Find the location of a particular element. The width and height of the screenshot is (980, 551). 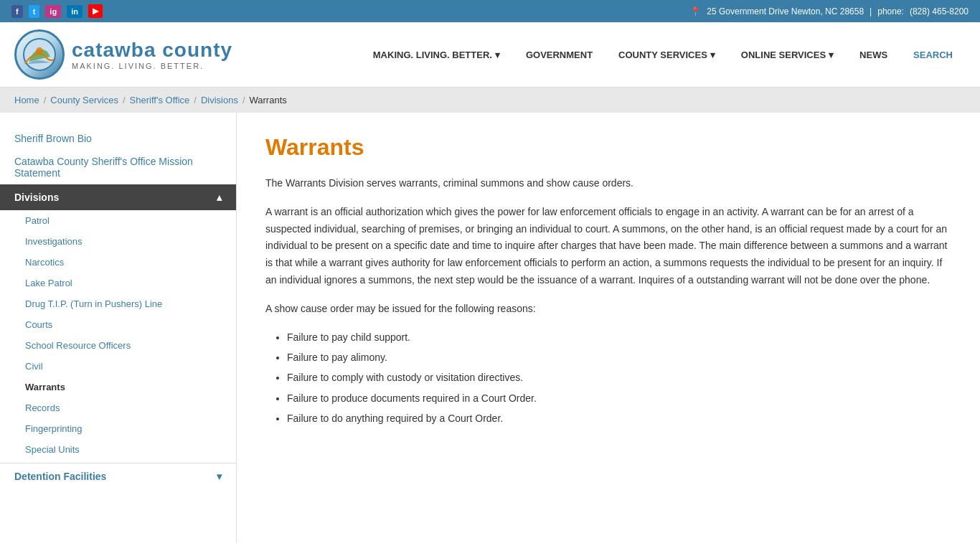

chevron-down-icon-sidebar: ▾ is located at coordinates (220, 476).